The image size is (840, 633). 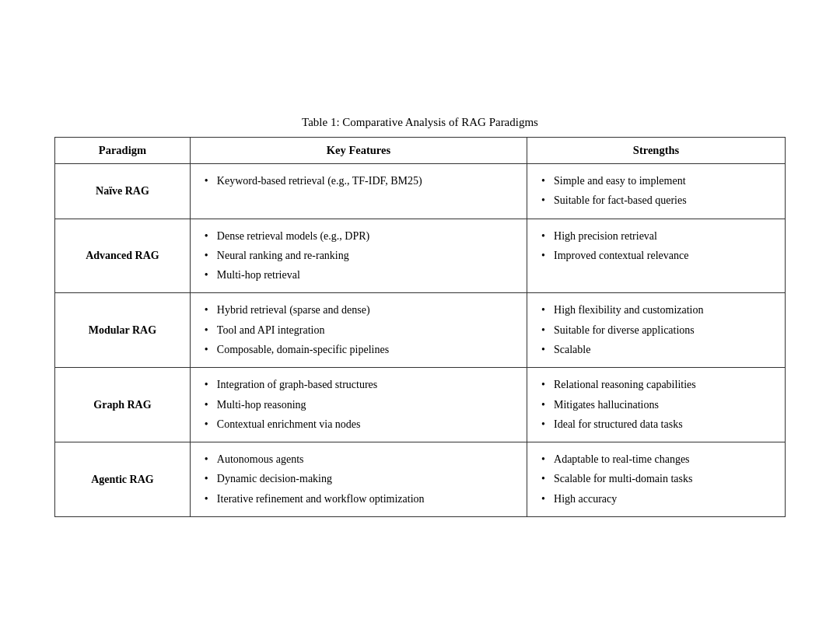 I want to click on header-key-features: Key Features, so click(x=358, y=150).